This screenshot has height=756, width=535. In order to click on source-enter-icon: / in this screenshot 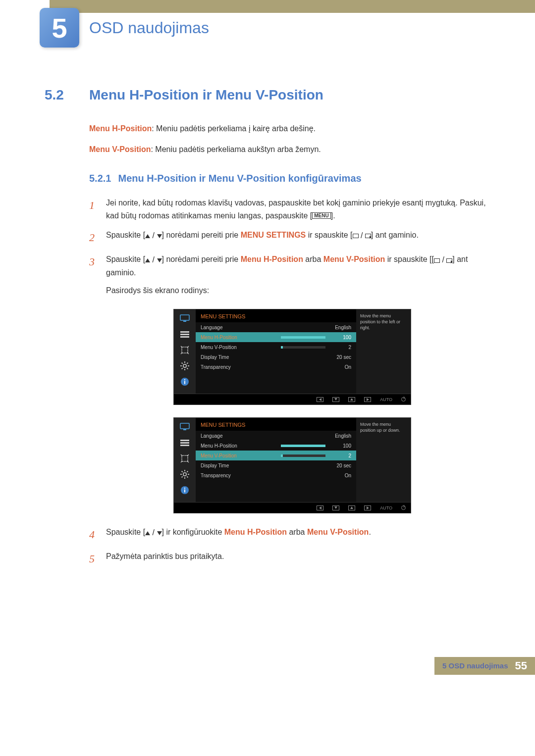, I will do `click(362, 236)`.